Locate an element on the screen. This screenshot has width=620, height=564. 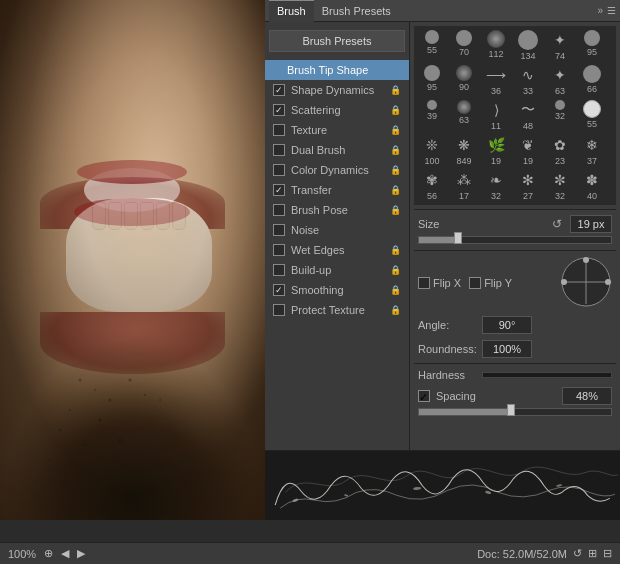
brush-tip-item: 🌿19 is located at coordinates (496, 150).